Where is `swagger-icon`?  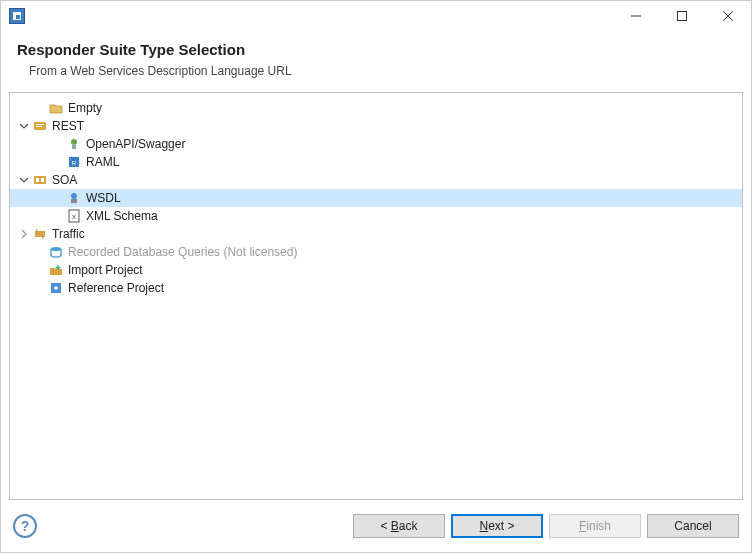 swagger-icon is located at coordinates (74, 144).